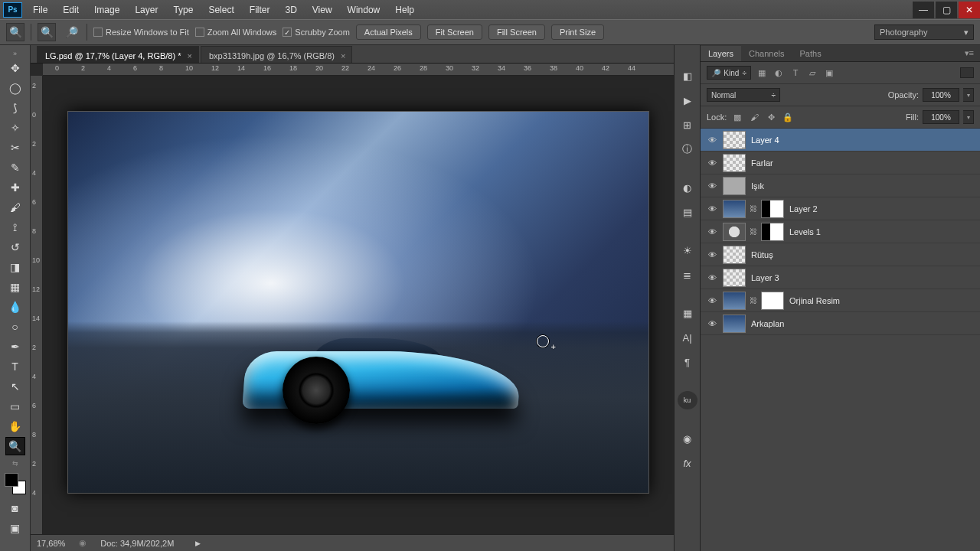 This screenshot has height=551, width=980. Describe the element at coordinates (688, 149) in the screenshot. I see `info-panel-icon: ⓘ` at that location.